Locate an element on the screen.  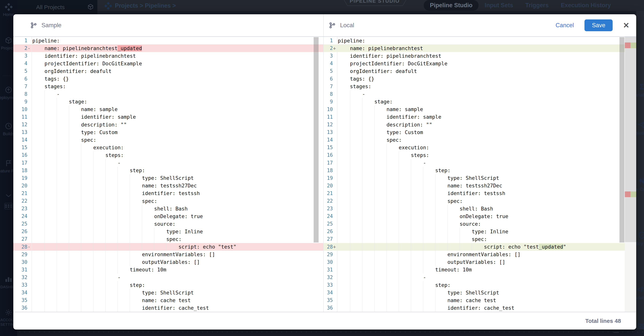
tab-triggers: Triggers is located at coordinates (537, 6).